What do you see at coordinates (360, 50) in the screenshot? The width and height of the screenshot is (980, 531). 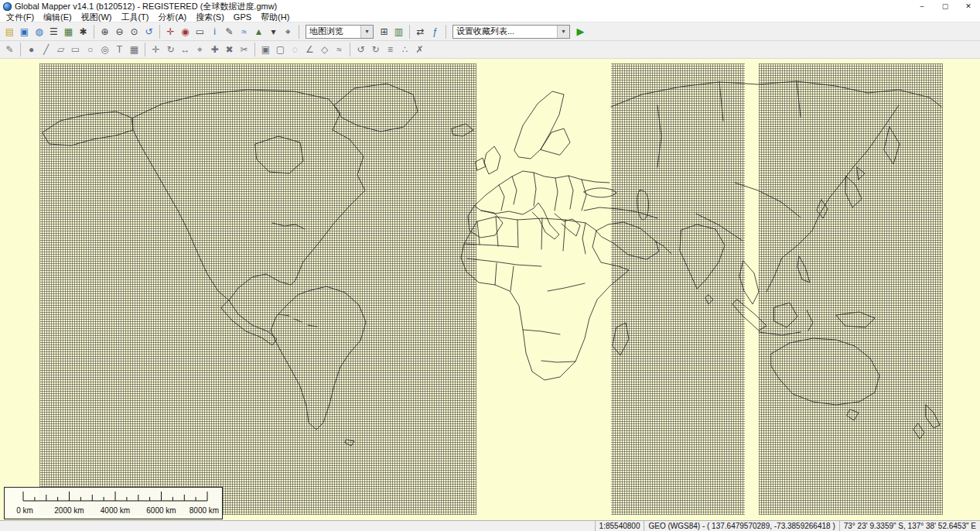 I see `undo-edit-icon: ↺` at bounding box center [360, 50].